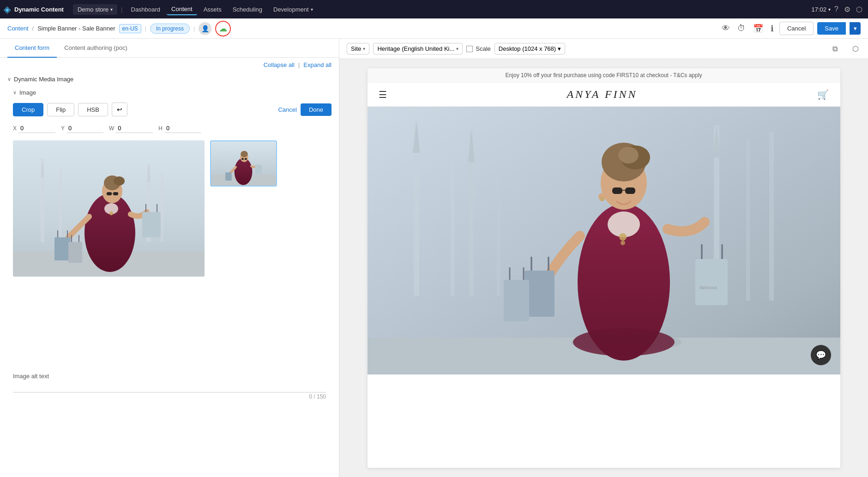 The image size is (868, 477). Describe the element at coordinates (182, 9) in the screenshot. I see `nav-item-content: Content` at that location.